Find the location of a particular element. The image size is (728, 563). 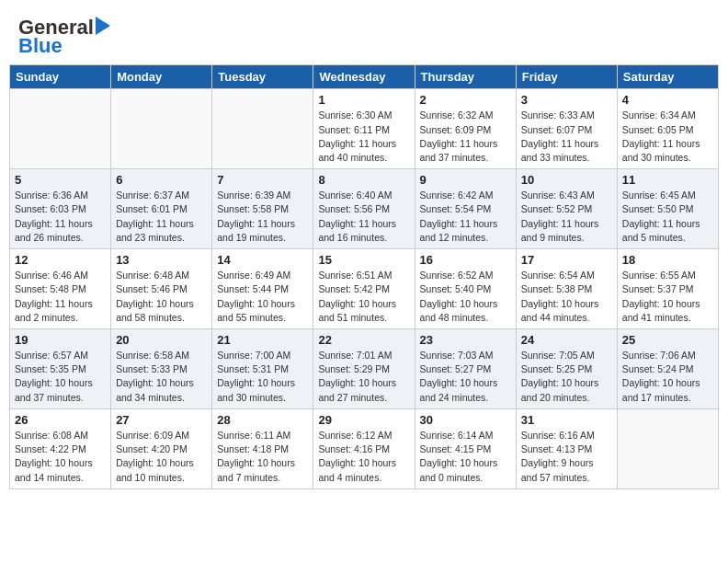

calendar-cell: 20Sunrise: 6:58 AM Sunset: 5:33 PM Dayli… is located at coordinates (162, 370).